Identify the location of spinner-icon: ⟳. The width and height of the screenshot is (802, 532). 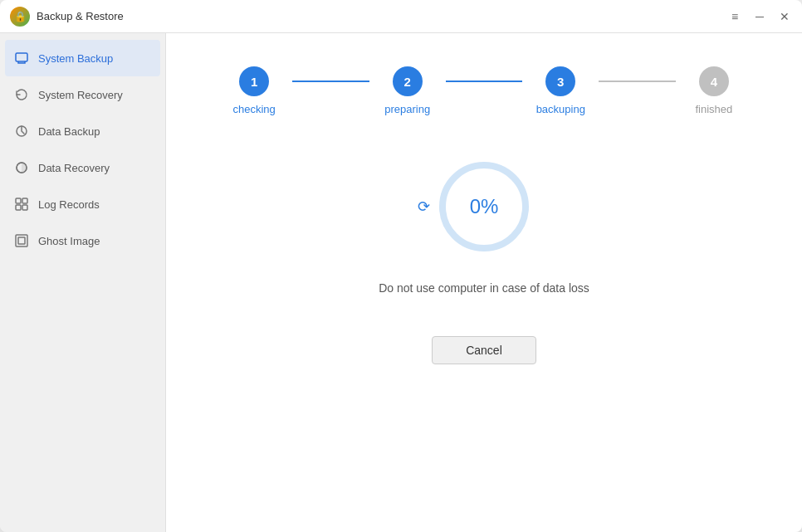
(423, 207).